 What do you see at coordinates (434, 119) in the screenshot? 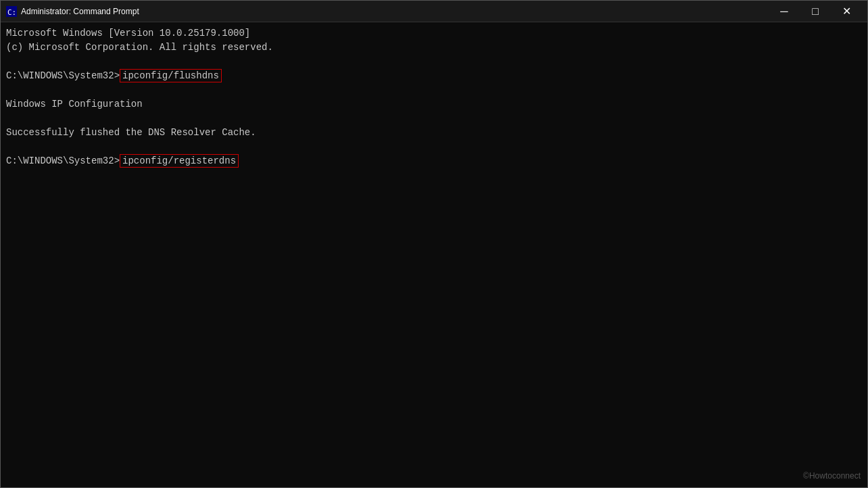
I see `line-blank3` at bounding box center [434, 119].